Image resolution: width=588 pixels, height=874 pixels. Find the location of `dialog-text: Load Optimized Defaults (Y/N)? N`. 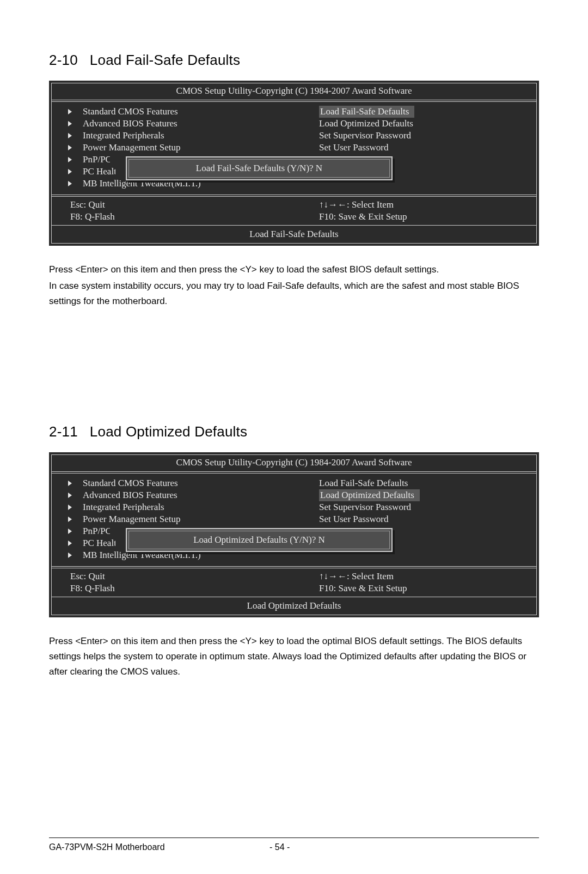

dialog-text: Load Optimized Defaults (Y/N)? N is located at coordinates (259, 540).